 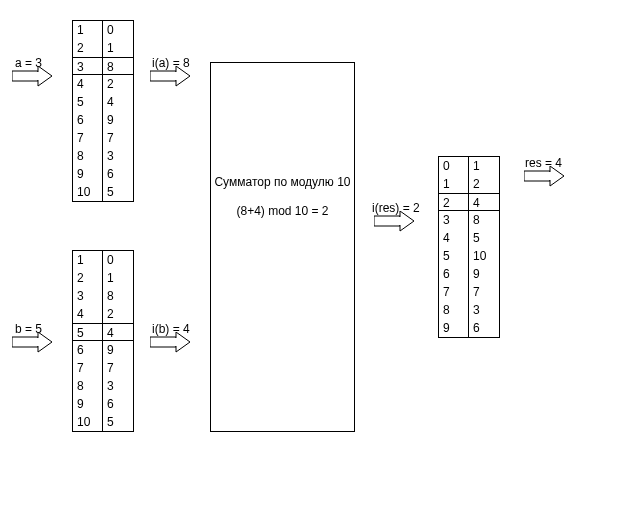 What do you see at coordinates (469, 184) in the screenshot?
I see `table-row: 12` at bounding box center [469, 184].